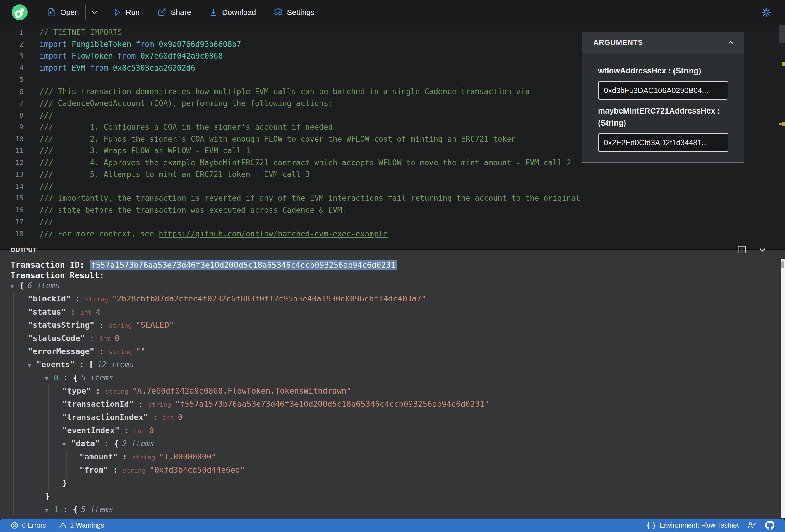  I want to click on tree-it: 12 items, so click(116, 364).